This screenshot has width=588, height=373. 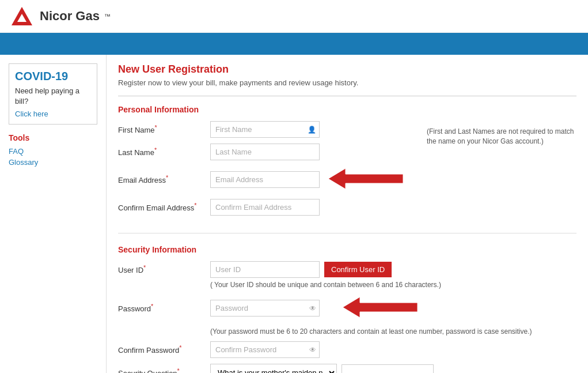 I want to click on confirm-password-wrapper: 👁, so click(x=265, y=349).